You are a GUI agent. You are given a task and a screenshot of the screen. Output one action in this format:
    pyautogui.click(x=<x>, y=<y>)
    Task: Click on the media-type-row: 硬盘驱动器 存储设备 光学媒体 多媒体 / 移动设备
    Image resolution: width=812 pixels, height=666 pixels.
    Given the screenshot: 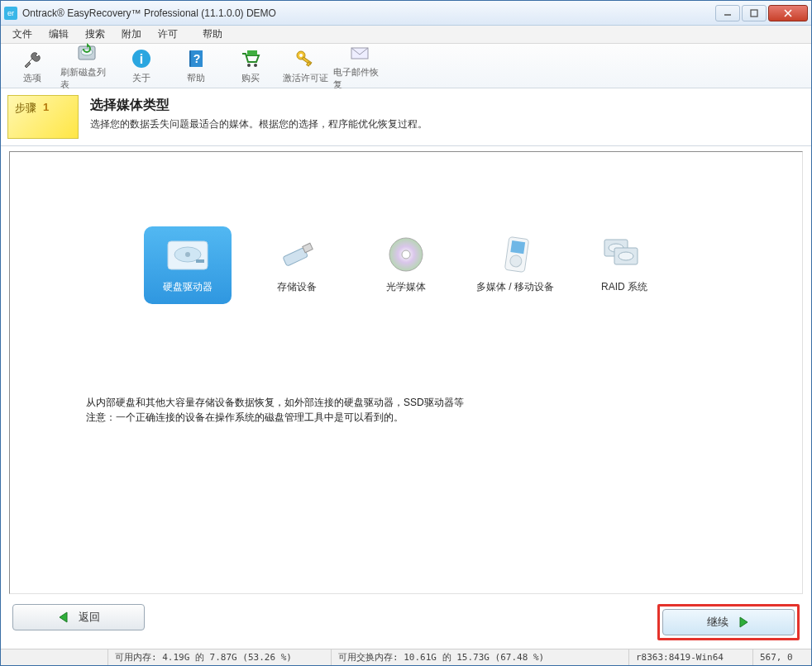 What is the action you would take?
    pyautogui.click(x=406, y=265)
    